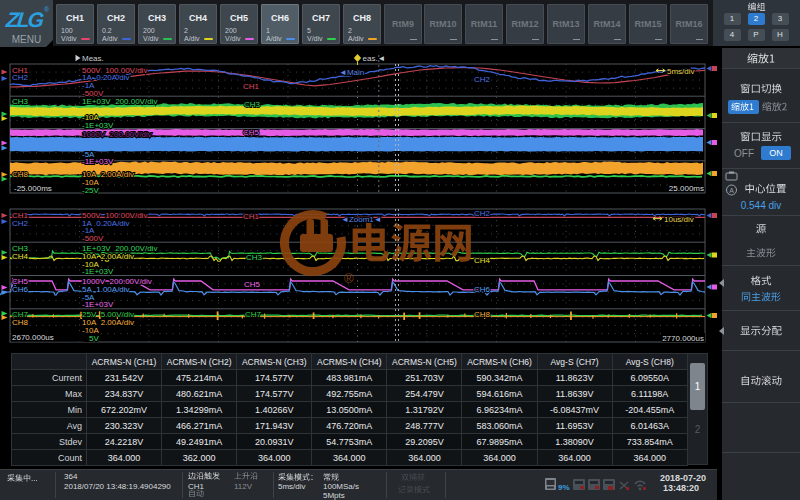 This screenshot has width=800, height=500. I want to click on svg-text: 1E+03V 200.00V/div, so click(120, 102).